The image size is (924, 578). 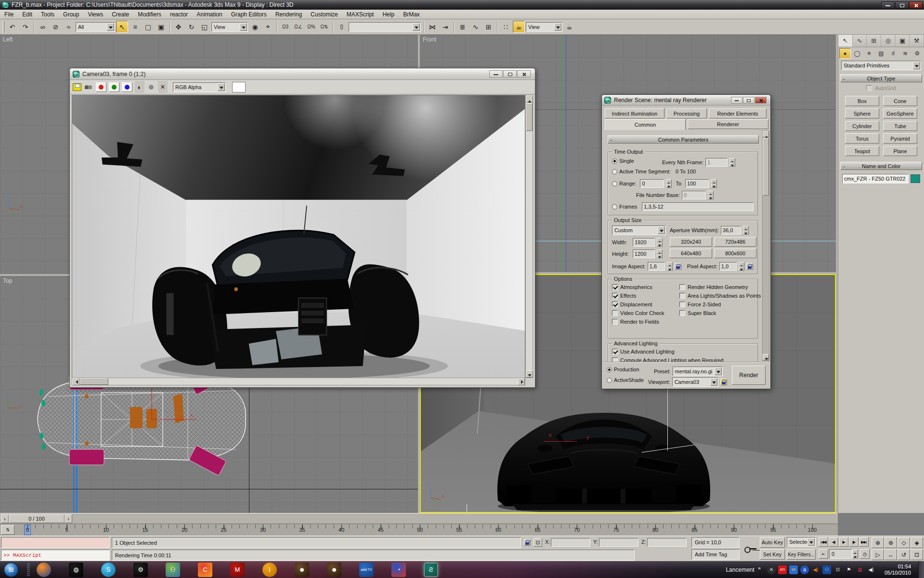 What do you see at coordinates (644, 242) in the screenshot?
I see `width-field: 1920` at bounding box center [644, 242].